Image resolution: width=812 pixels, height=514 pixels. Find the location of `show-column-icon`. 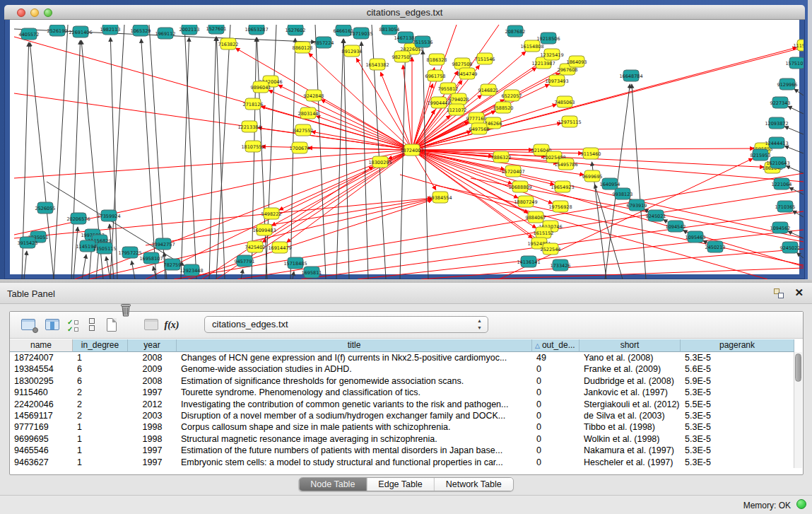

show-column-icon is located at coordinates (53, 325).